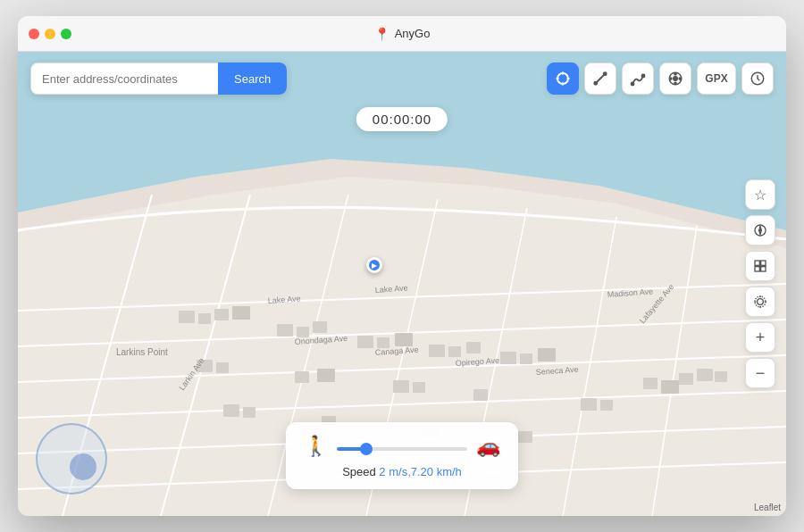 This screenshot has height=532, width=804. What do you see at coordinates (760, 266) in the screenshot?
I see `layers-icon` at bounding box center [760, 266].